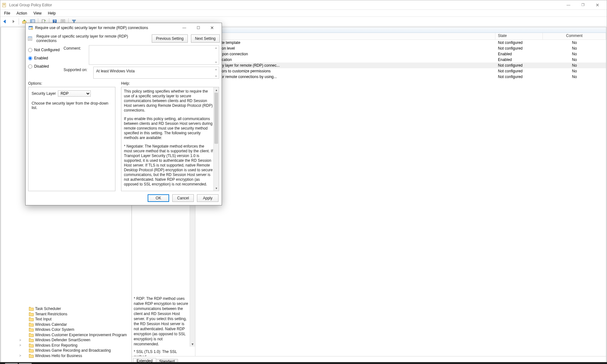 The image size is (607, 364). I want to click on dialog-titlebar: Require use of specific security layer f…, so click(124, 28).